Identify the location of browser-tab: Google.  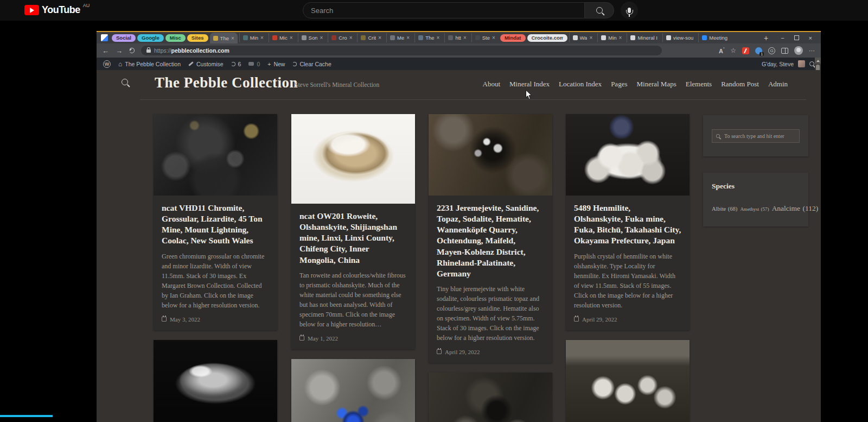
(151, 38).